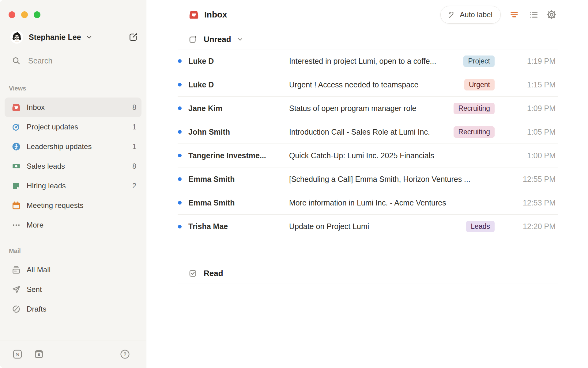 The image size is (588, 368). Describe the element at coordinates (535, 61) in the screenshot. I see `email-time: 1:19 PM` at that location.